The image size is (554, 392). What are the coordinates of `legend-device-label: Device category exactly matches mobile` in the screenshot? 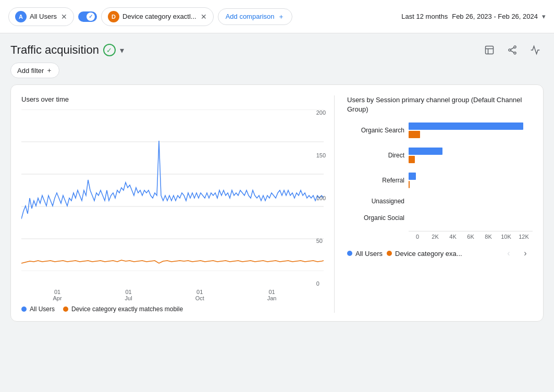 It's located at (127, 309).